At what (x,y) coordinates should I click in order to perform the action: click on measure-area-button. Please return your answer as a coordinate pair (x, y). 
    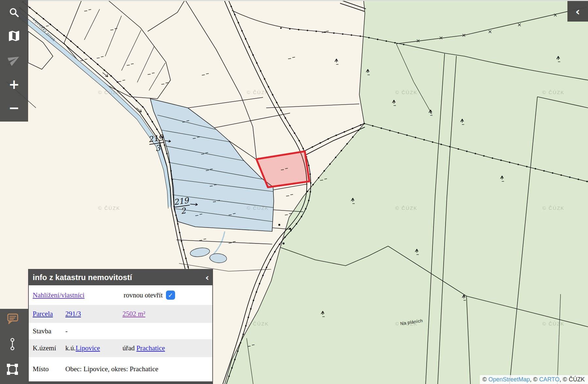
    Looking at the image, I should click on (13, 369).